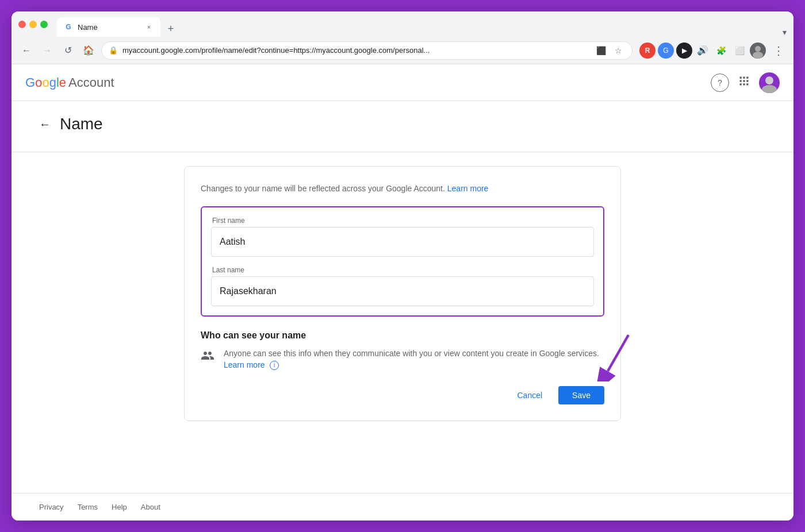  Describe the element at coordinates (87, 507) in the screenshot. I see `terms-link: Terms` at that location.